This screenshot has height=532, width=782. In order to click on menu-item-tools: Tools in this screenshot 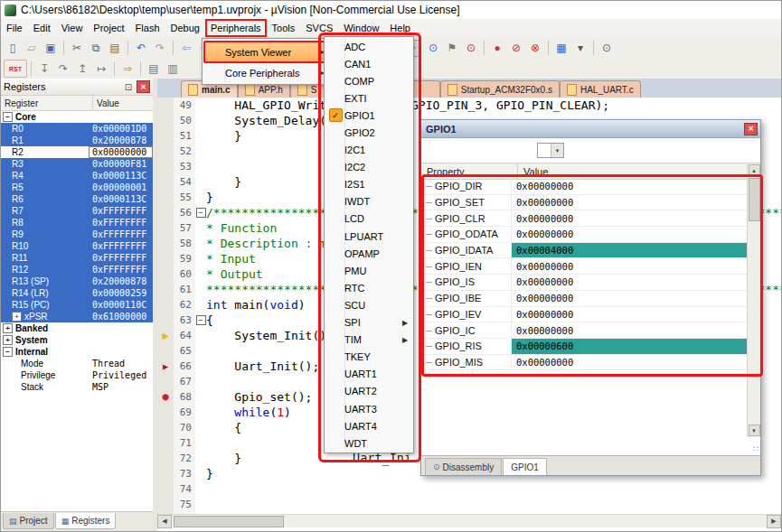, I will do `click(284, 28)`.